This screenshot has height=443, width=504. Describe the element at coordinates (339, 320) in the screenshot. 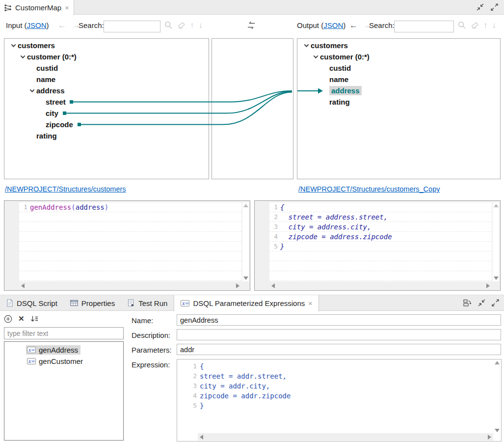

I see `name-field` at that location.